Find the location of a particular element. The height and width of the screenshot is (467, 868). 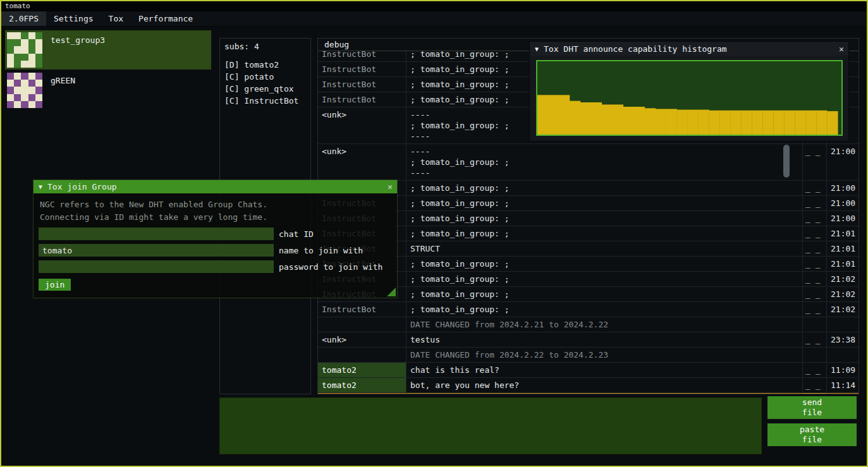

chat-scrollbar is located at coordinates (786, 161).